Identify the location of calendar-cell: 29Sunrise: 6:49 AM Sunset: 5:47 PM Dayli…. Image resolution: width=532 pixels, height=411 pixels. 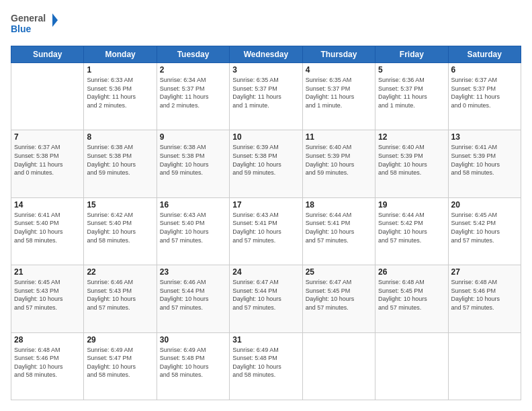
(120, 366).